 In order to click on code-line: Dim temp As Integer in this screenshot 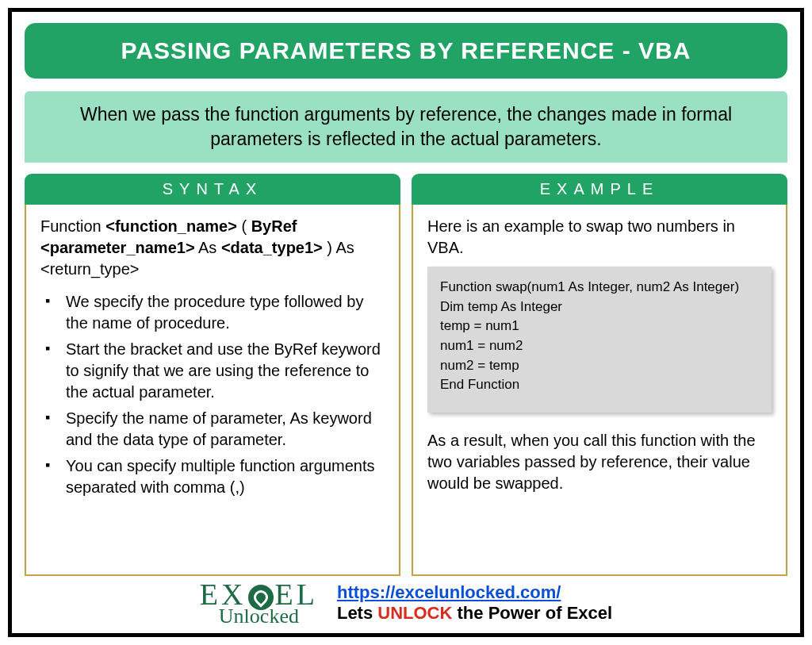, I will do `click(599, 308)`.